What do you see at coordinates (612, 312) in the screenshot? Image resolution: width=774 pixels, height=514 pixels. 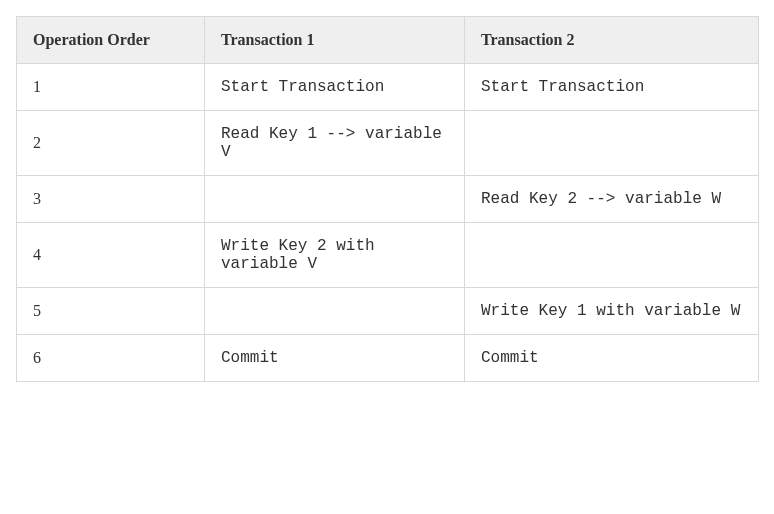 I see `cell-t2: Write Key 1 with variable W` at bounding box center [612, 312].